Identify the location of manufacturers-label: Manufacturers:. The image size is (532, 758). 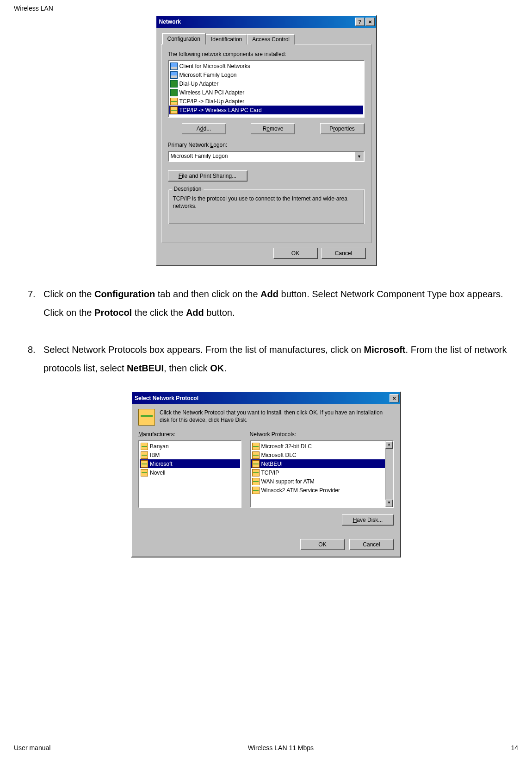
(190, 434).